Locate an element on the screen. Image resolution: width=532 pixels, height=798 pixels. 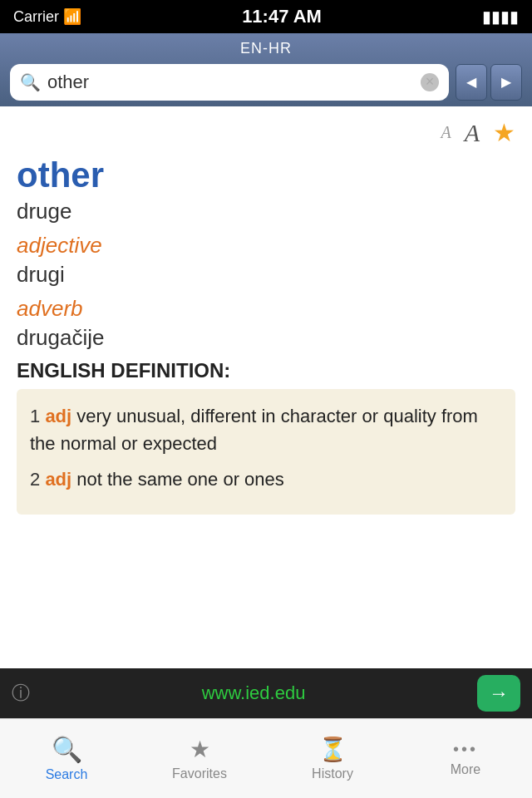
search-tab-icon: 🔍 is located at coordinates (66, 750).